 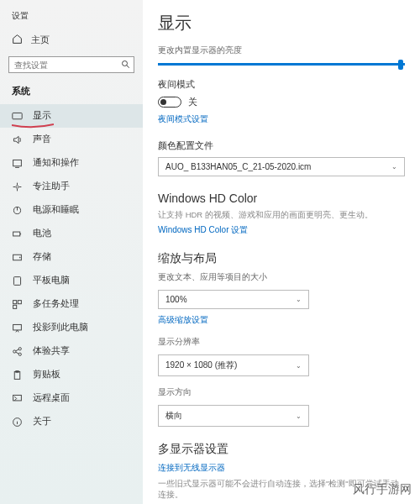 I want to click on orientation-select: 横向 ⌄, so click(x=234, y=416).